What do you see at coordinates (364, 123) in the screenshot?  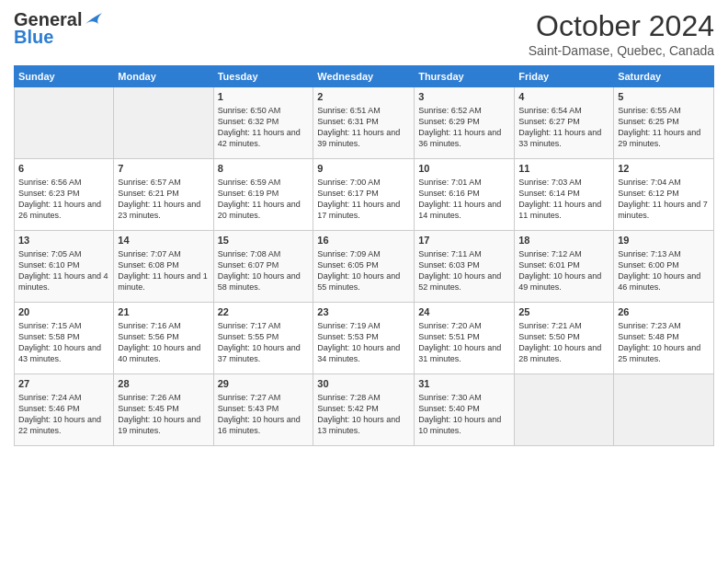 I see `calendar-cell: 2Sunrise: 6:51 AM Sunset: 6:31 PM Daylig…` at bounding box center [364, 123].